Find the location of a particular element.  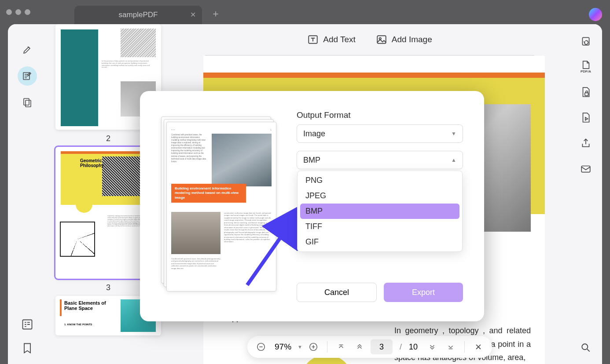

format-category-select: Image ▼ is located at coordinates (380, 134).